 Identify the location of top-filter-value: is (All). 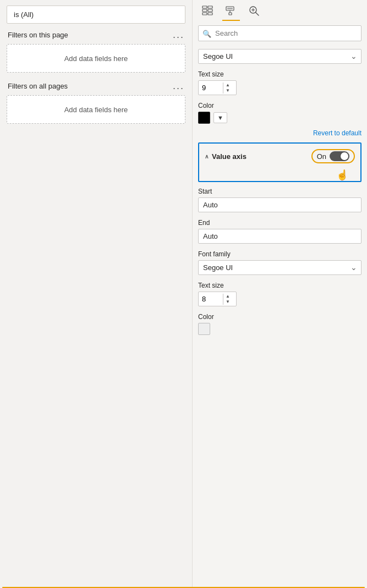
(96, 14).